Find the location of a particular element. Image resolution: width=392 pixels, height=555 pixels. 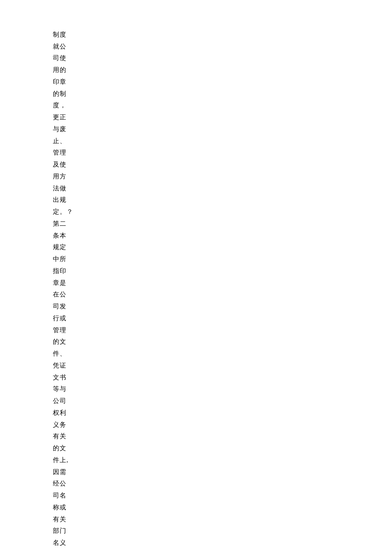

text-line: 称或 is located at coordinates (63, 508).